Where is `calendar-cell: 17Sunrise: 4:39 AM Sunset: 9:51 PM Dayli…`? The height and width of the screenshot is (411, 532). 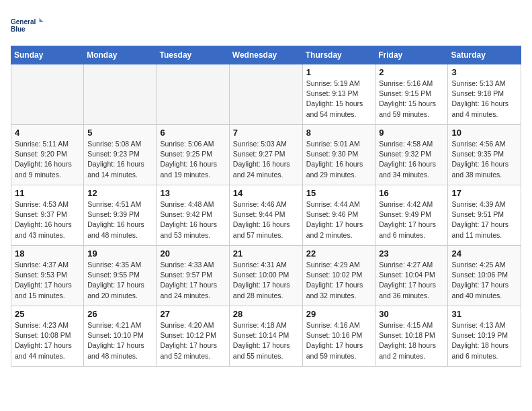 calendar-cell: 17Sunrise: 4:39 AM Sunset: 9:51 PM Dayli… is located at coordinates (485, 216).